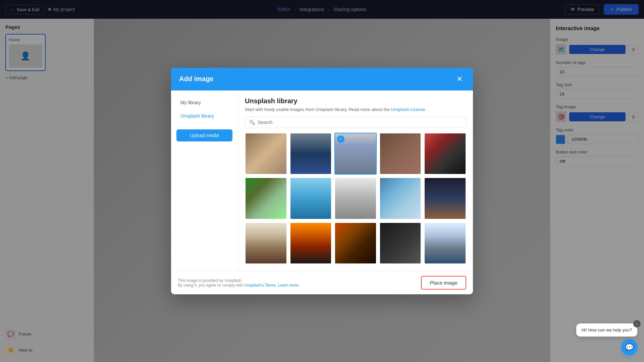 Image resolution: width=644 pixels, height=362 pixels. I want to click on unsplash-terms-label: Unsplash's Terms., so click(260, 285).